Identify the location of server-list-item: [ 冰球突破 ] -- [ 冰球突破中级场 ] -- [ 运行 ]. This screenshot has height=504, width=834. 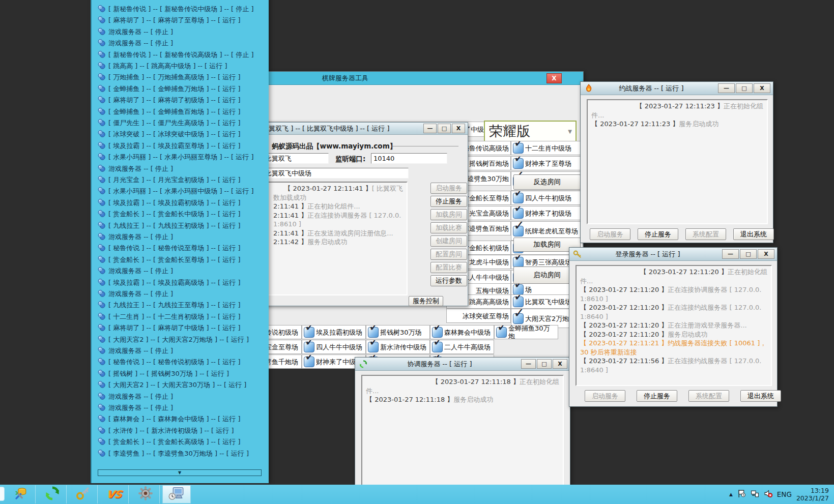
(169, 134).